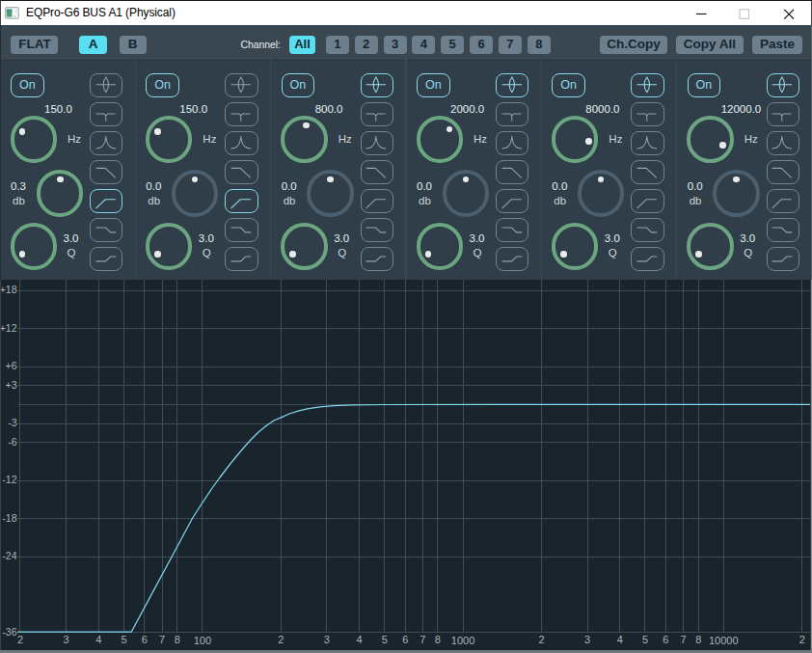 This screenshot has width=812, height=653. I want to click on svg-text: -3, so click(12, 422).